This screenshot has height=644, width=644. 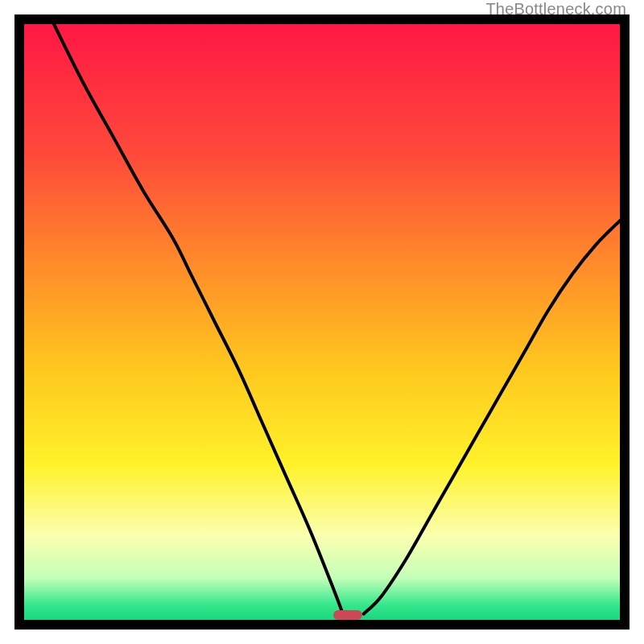 What do you see at coordinates (555, 10) in the screenshot?
I see `watermark-text: TheBottleneck.com` at bounding box center [555, 10].